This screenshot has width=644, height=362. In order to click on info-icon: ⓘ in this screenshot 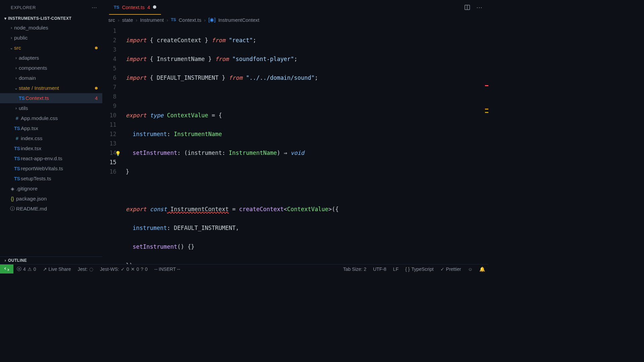, I will do `click(12, 209)`.